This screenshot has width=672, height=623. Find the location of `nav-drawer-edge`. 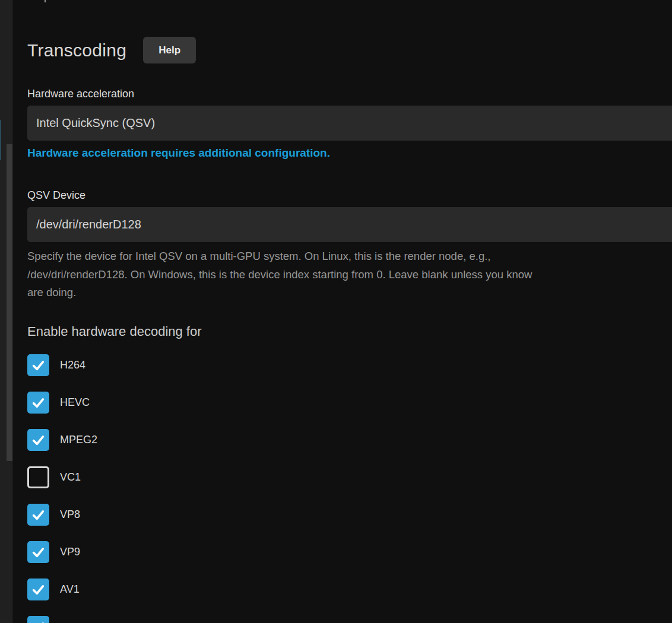

nav-drawer-edge is located at coordinates (7, 312).